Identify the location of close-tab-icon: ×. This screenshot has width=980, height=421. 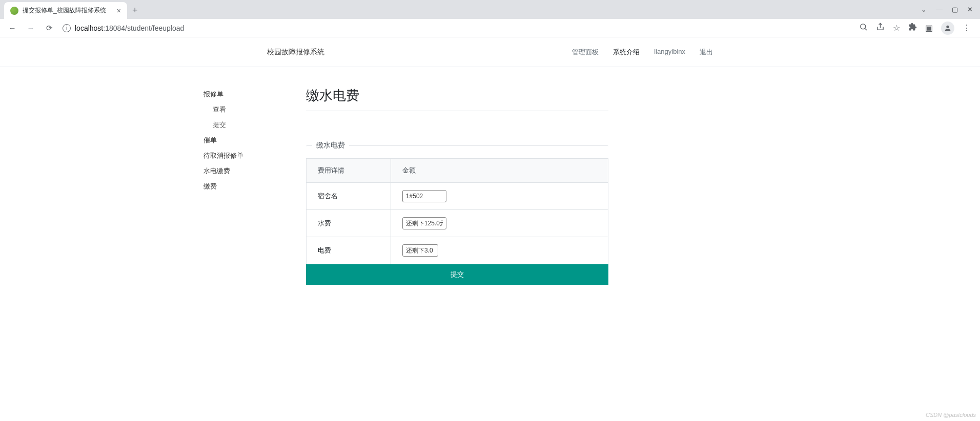
(119, 11).